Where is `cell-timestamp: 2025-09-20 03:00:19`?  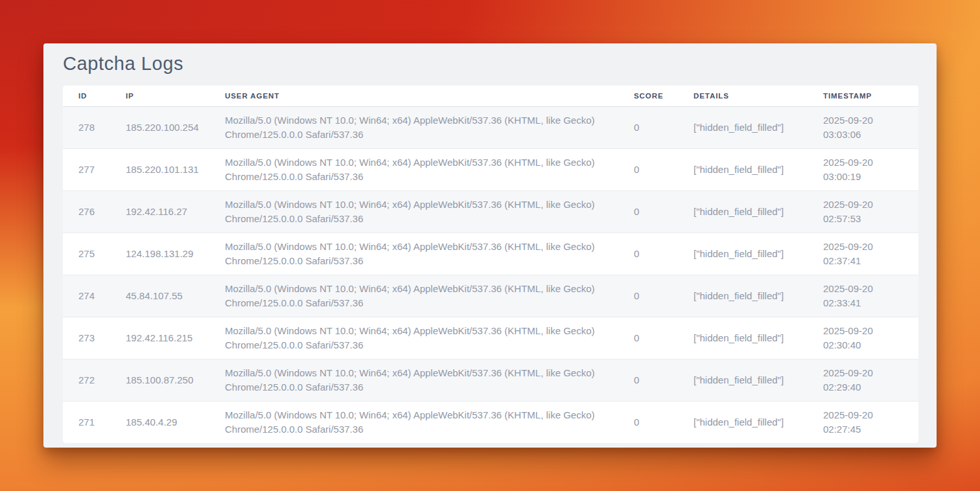
cell-timestamp: 2025-09-20 03:00:19 is located at coordinates (863, 170).